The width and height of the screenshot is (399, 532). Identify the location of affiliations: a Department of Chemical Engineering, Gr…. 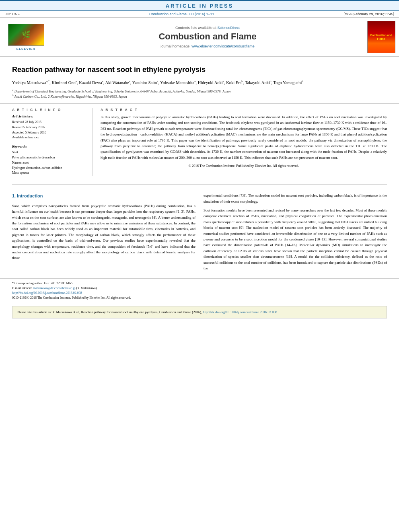
(200, 94).